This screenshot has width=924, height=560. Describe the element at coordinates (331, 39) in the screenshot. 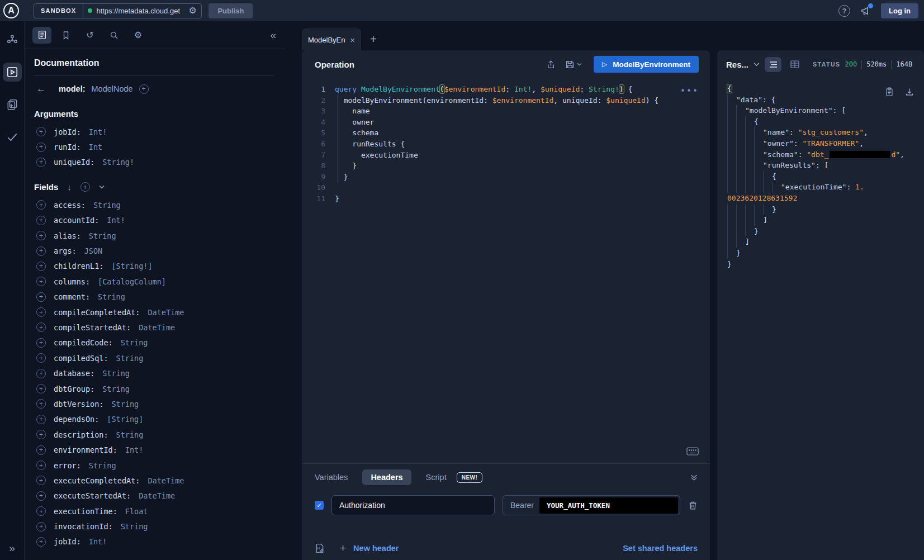

I see `operation-tab: ModelByEnvi... ×` at that location.